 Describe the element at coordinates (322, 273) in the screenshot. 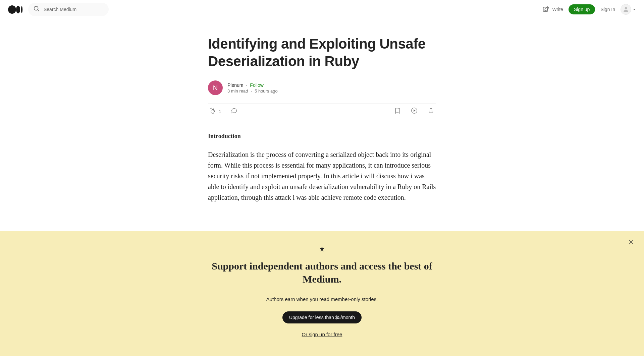

I see `banner-headline: Support independent authors and access t…` at that location.